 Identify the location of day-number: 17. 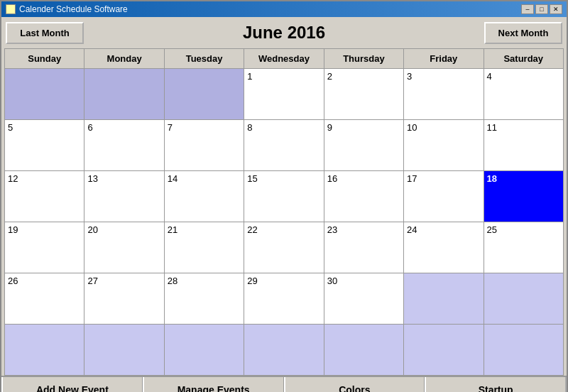
(412, 179).